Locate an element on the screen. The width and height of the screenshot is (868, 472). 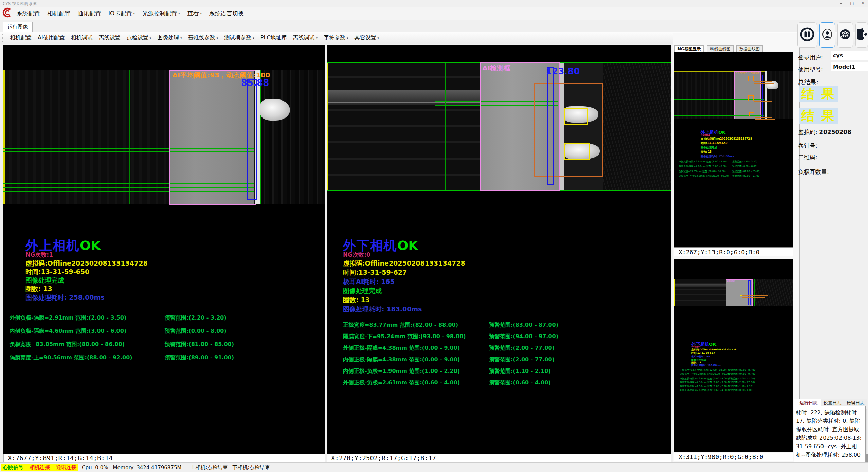
tool-char-params: 字符参数▾ is located at coordinates (336, 38).